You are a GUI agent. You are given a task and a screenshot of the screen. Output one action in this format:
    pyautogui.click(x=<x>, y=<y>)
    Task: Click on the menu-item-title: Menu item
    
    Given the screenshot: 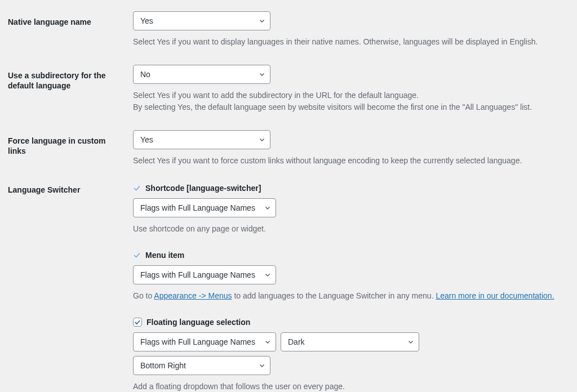 What is the action you would take?
    pyautogui.click(x=165, y=255)
    